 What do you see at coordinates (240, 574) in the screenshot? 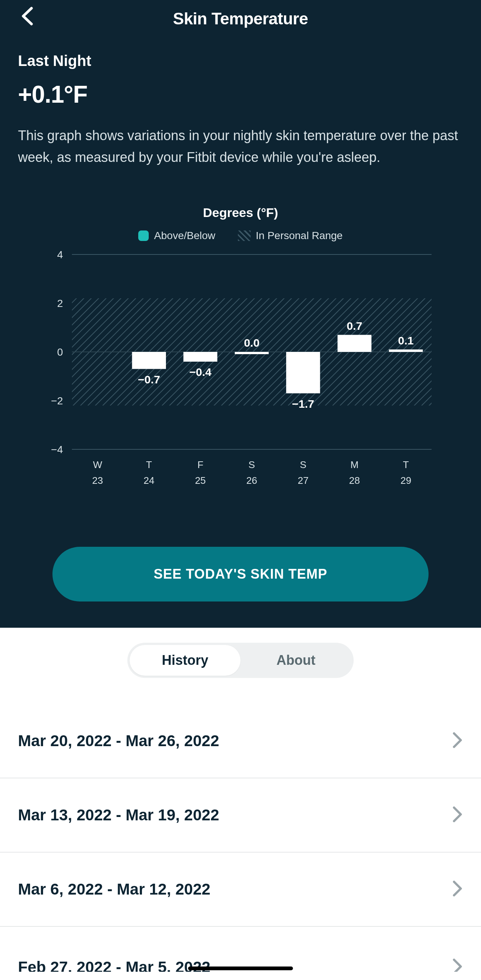
I see `cta-label: SEE TODAY'S SKIN TEMP` at bounding box center [240, 574].